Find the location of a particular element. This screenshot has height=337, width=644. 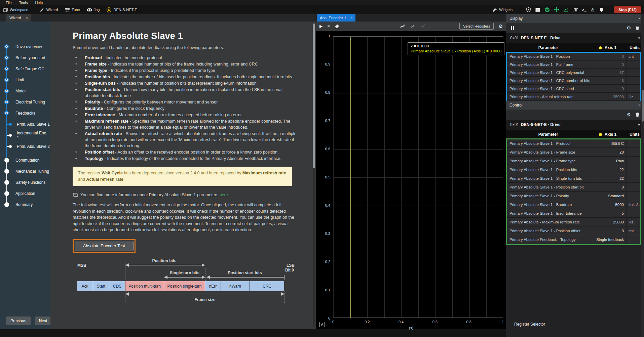

absolute-encoder-test-button: Absolute Encoder Test is located at coordinates (104, 246).